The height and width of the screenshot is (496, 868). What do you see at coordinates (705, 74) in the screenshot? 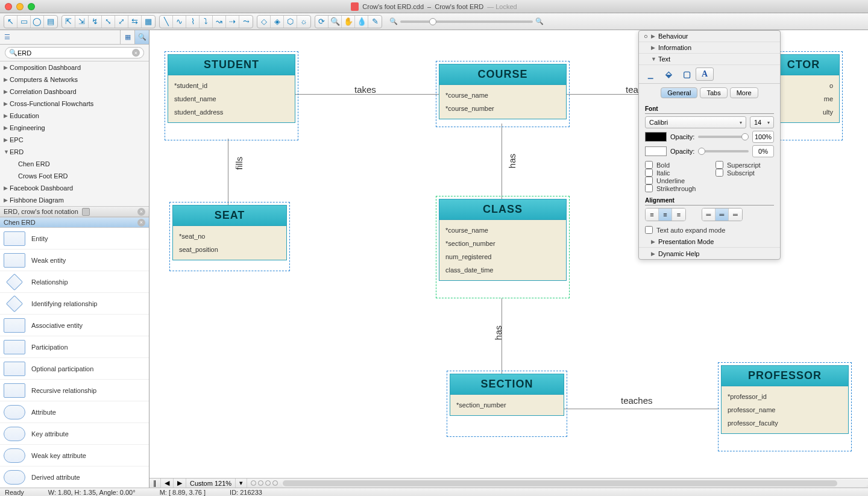
I see `insp-tool-font: A` at bounding box center [705, 74].